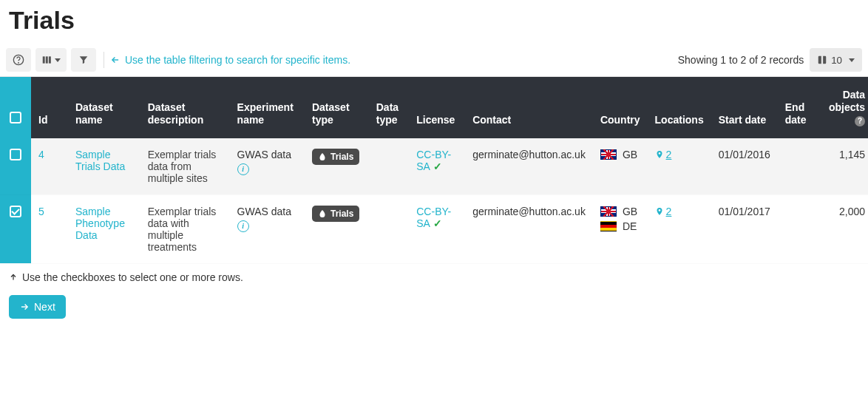  Describe the element at coordinates (837, 61) in the screenshot. I see `page-size-value: 10` at that location.